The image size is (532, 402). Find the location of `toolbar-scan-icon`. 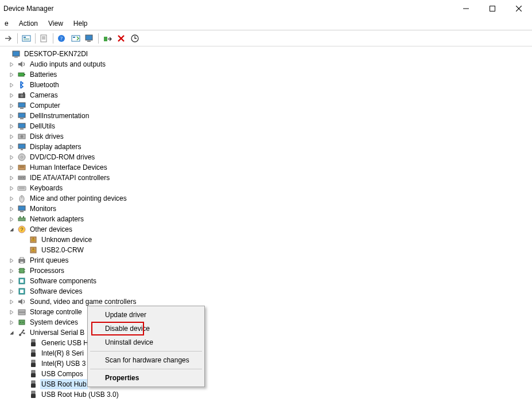

toolbar-scan-icon is located at coordinates (135, 38).